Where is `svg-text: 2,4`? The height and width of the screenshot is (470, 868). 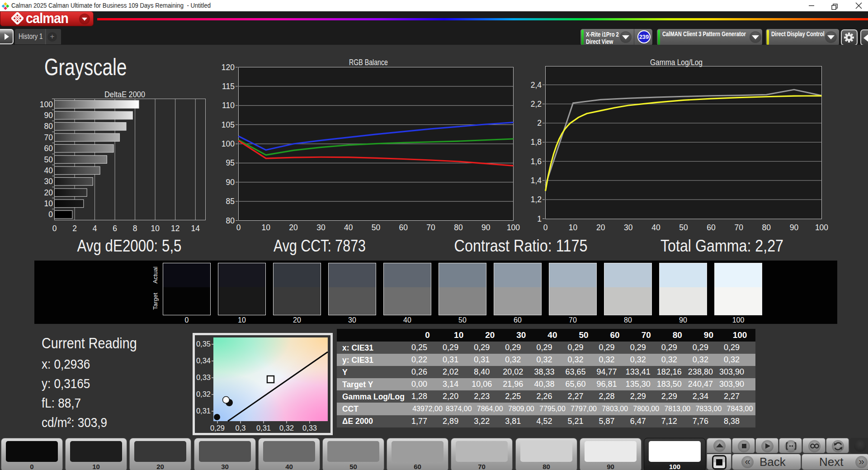 svg-text: 2,4 is located at coordinates (536, 85).